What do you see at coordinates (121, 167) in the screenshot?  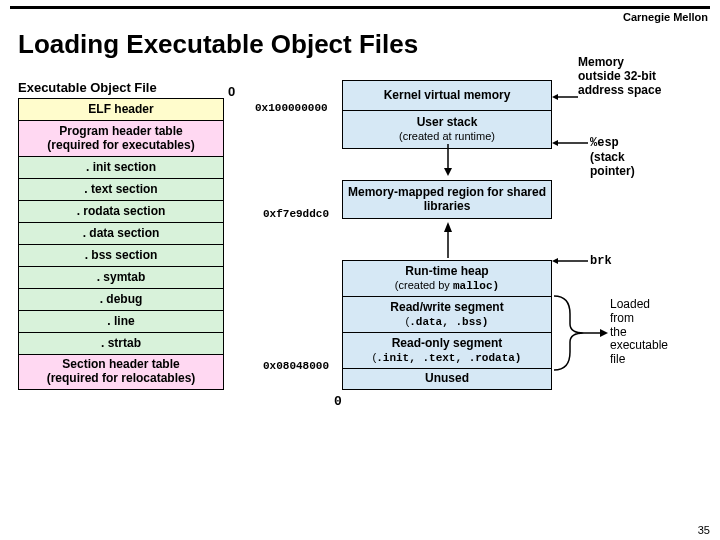 I see `elf-section: . init section` at bounding box center [121, 167].